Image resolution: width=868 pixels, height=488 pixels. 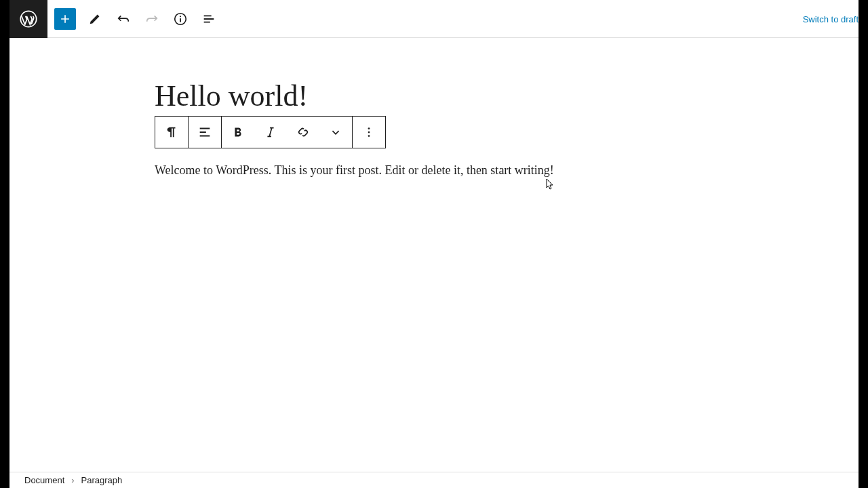 I want to click on outline-button, so click(x=209, y=19).